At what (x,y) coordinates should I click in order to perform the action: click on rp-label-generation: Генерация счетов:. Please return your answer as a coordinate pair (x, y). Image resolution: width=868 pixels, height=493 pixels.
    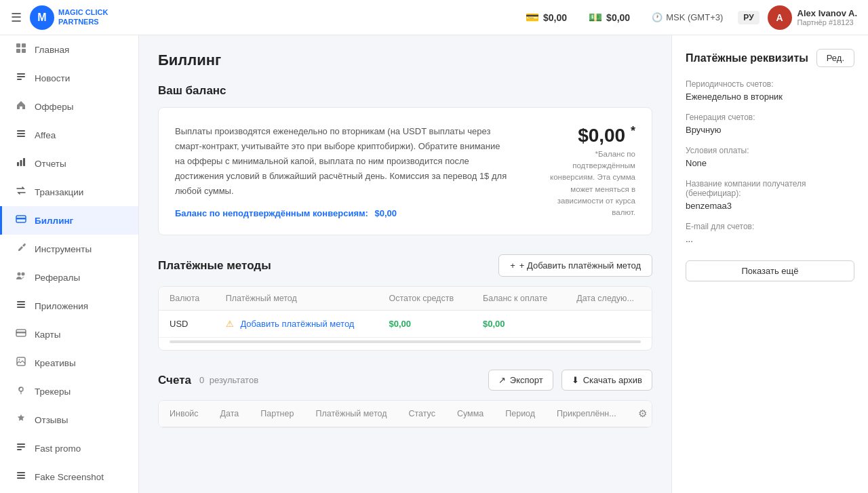
    Looking at the image, I should click on (770, 117).